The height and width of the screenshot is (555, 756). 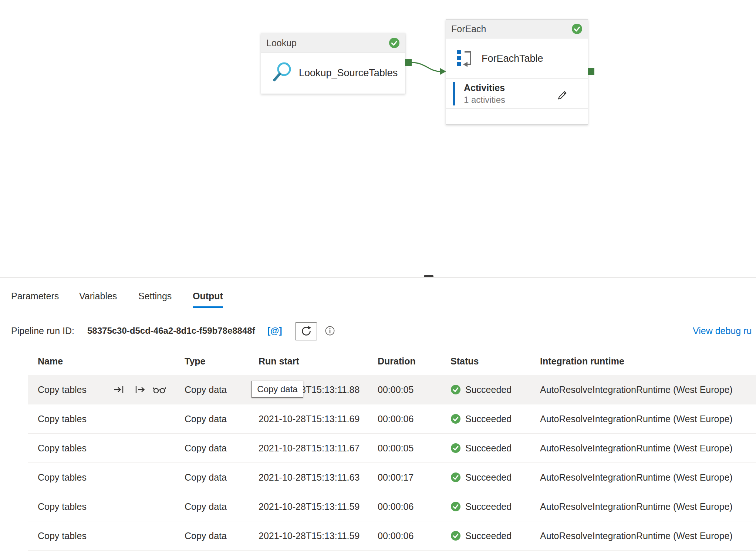 What do you see at coordinates (517, 29) in the screenshot?
I see `foreach-node-header: ForEach` at bounding box center [517, 29].